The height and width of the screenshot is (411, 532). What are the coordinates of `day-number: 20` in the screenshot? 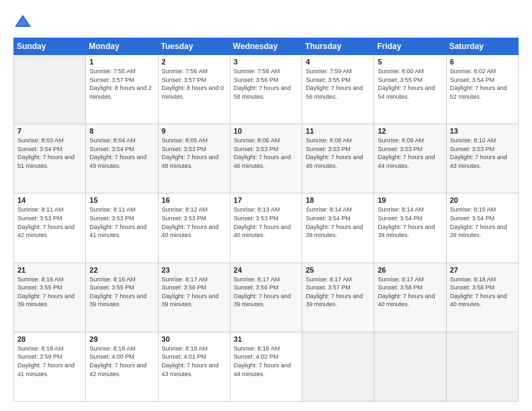 It's located at (482, 200).